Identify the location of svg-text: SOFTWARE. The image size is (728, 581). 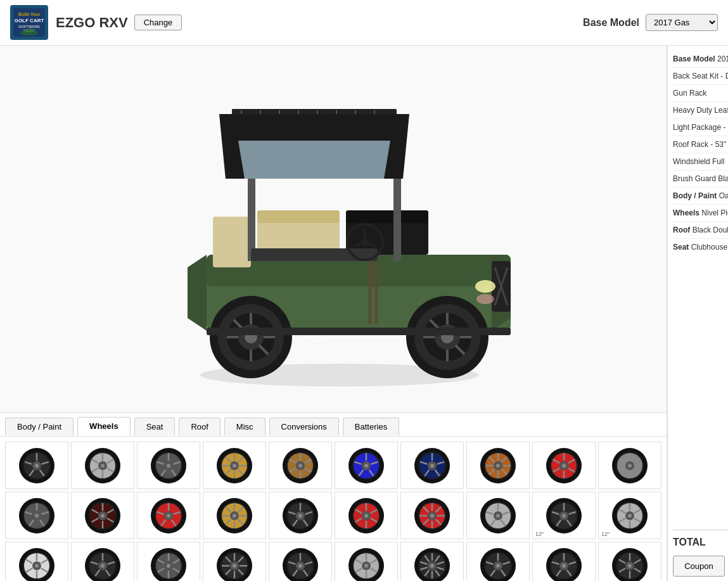
(29, 27).